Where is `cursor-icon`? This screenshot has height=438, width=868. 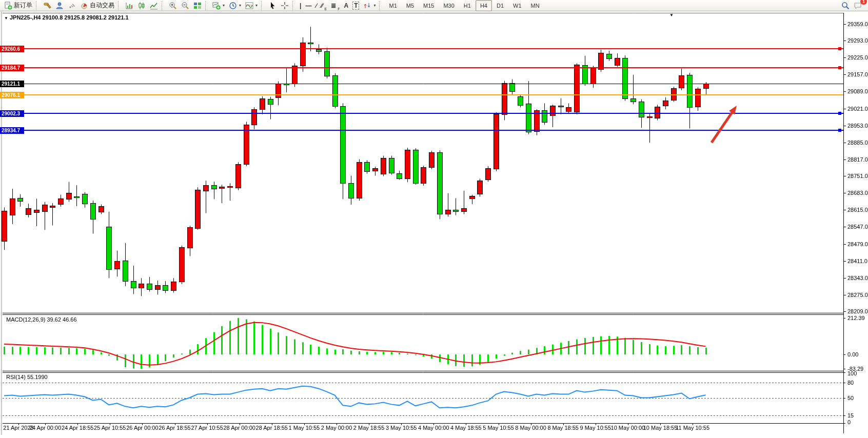 cursor-icon is located at coordinates (272, 6).